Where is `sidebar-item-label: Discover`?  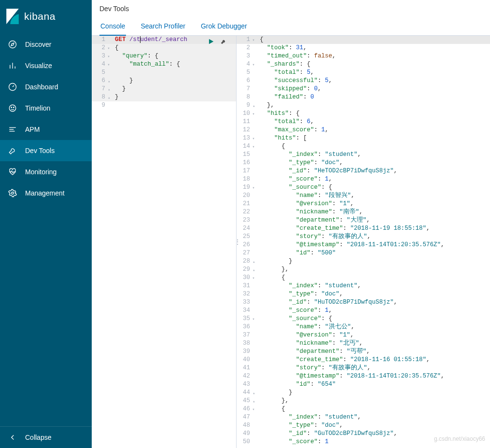 sidebar-item-label: Discover is located at coordinates (38, 44).